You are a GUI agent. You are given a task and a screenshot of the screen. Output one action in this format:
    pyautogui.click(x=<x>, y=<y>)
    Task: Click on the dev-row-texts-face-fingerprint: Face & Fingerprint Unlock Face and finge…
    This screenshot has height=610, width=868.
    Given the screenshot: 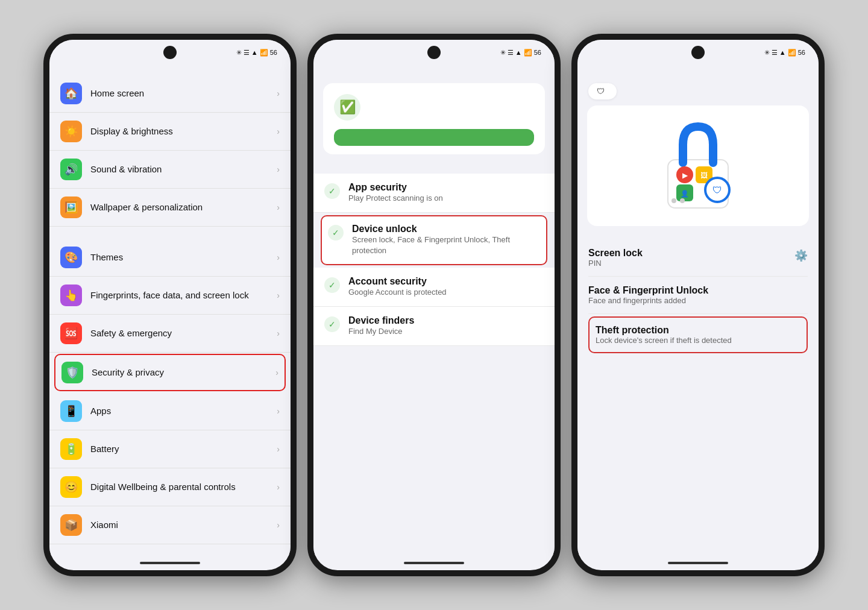 What is the action you would take?
    pyautogui.click(x=649, y=295)
    